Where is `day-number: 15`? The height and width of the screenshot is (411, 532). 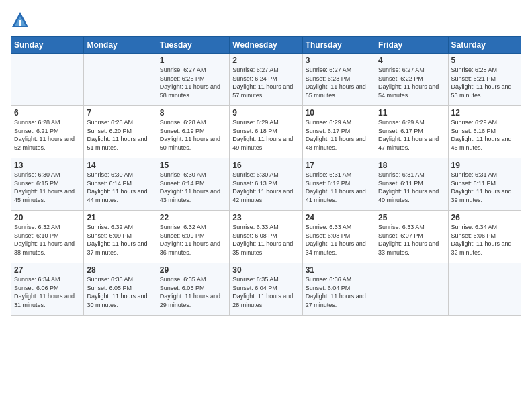
day-number: 15 is located at coordinates (193, 165).